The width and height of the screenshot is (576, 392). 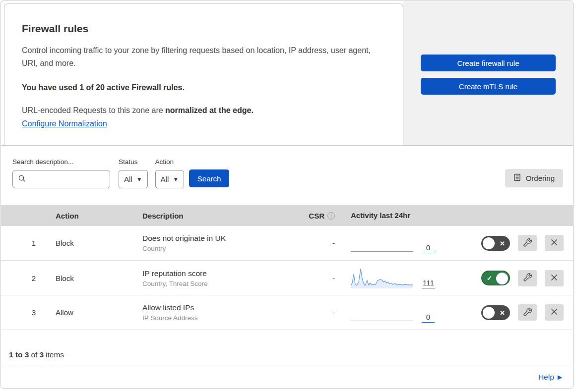 What do you see at coordinates (198, 57) in the screenshot?
I see `intro-description: Control incoming traffic to your zone by…` at bounding box center [198, 57].